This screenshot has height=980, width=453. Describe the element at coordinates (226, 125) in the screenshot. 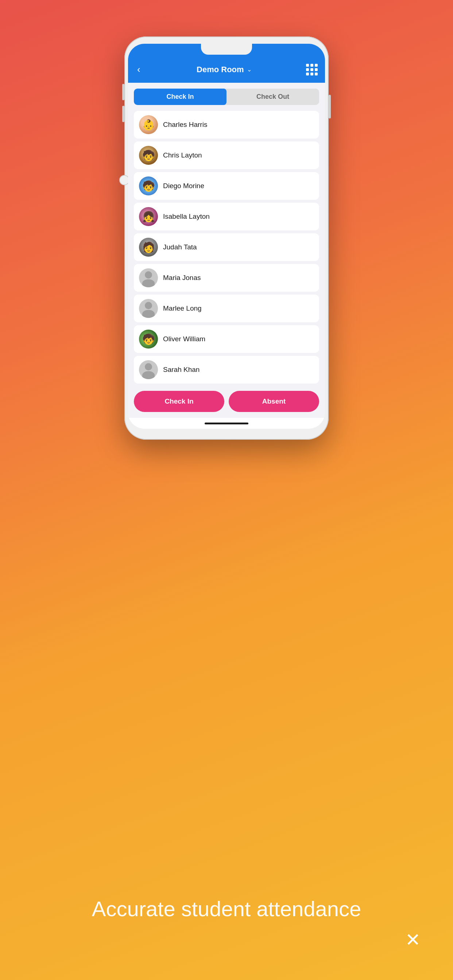

I see `student-row-charles-harris: 👶Charles Harris` at that location.